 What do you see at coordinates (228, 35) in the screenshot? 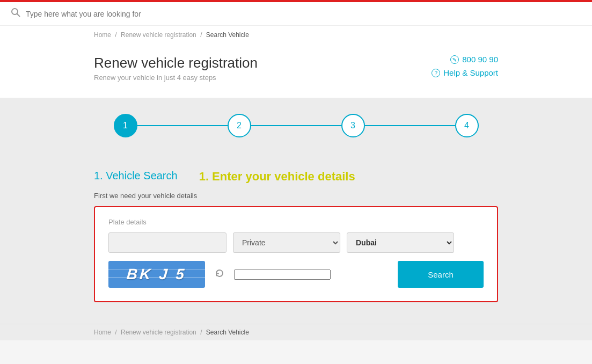
I see `breadcrumb-current: Search Vehicle` at bounding box center [228, 35].